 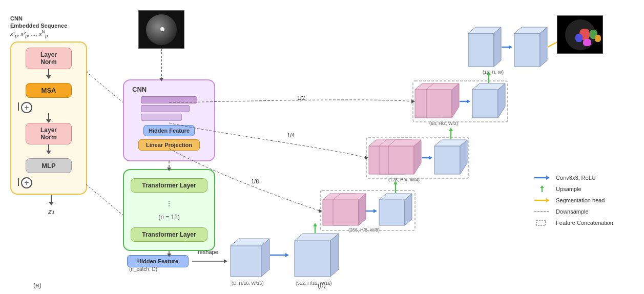 What do you see at coordinates (574, 200) in the screenshot?
I see `legend-seg-head: Segmentation head` at bounding box center [574, 200].